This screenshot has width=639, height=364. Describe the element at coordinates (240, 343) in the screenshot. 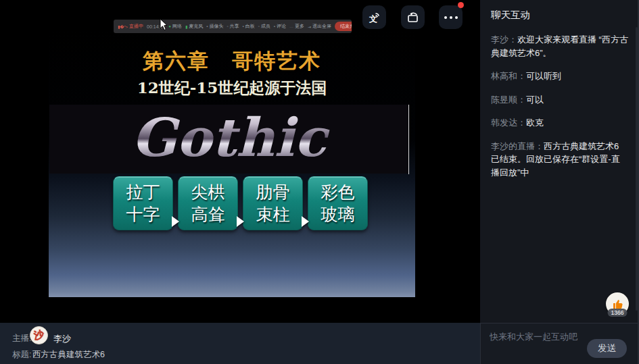

I see `stream-info-bar: 主播: 沙 李沙 标题: 西方古典建筑艺术6` at that location.